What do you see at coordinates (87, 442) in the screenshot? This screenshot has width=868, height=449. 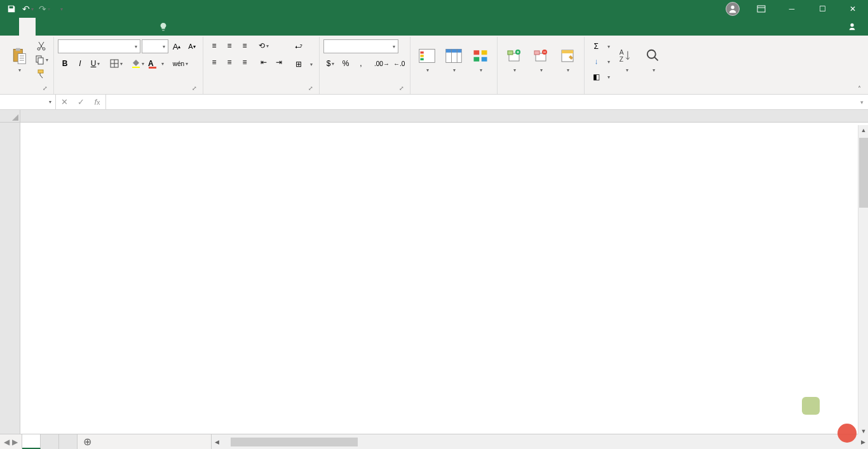 I see `new-sheet-button: ⊕` at bounding box center [87, 442].